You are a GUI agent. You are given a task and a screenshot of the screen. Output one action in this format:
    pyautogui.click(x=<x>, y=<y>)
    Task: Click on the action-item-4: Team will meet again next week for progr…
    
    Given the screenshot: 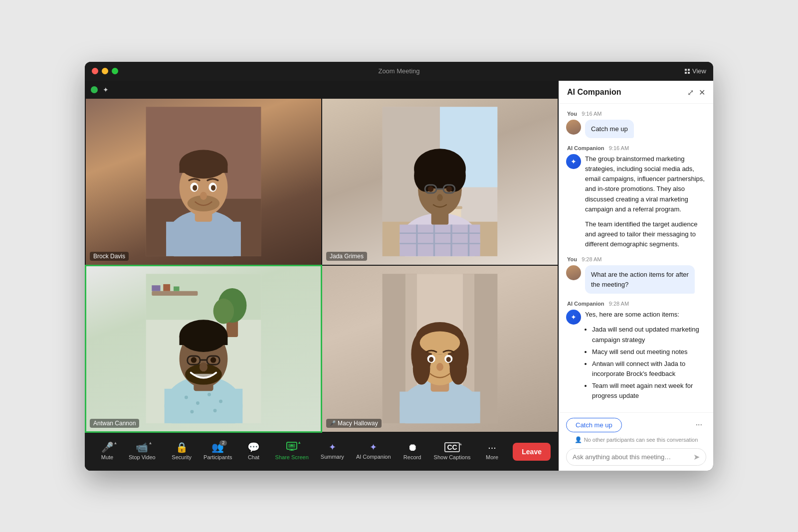 What is the action you would take?
    pyautogui.click(x=648, y=391)
    